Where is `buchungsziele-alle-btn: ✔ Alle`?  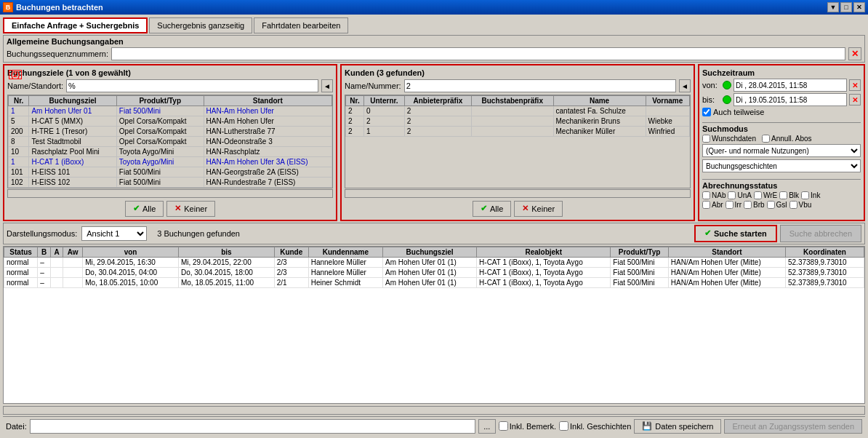
buchungsziele-alle-btn: ✔ Alle is located at coordinates (144, 209).